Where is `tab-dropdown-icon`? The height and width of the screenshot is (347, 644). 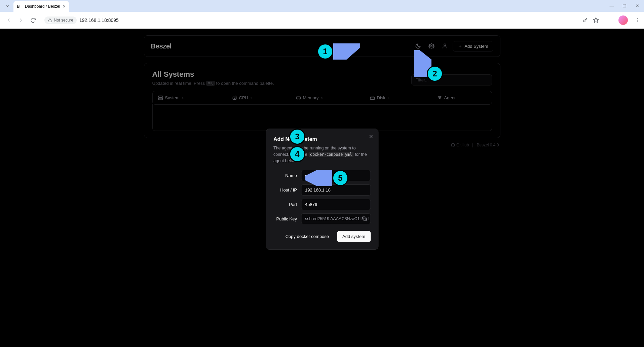
tab-dropdown-icon is located at coordinates (7, 6).